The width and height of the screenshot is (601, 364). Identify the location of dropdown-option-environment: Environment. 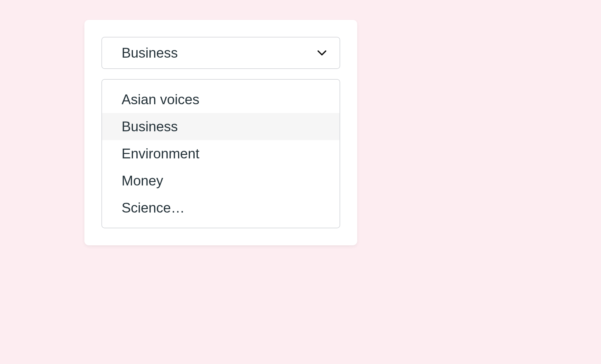
(221, 154).